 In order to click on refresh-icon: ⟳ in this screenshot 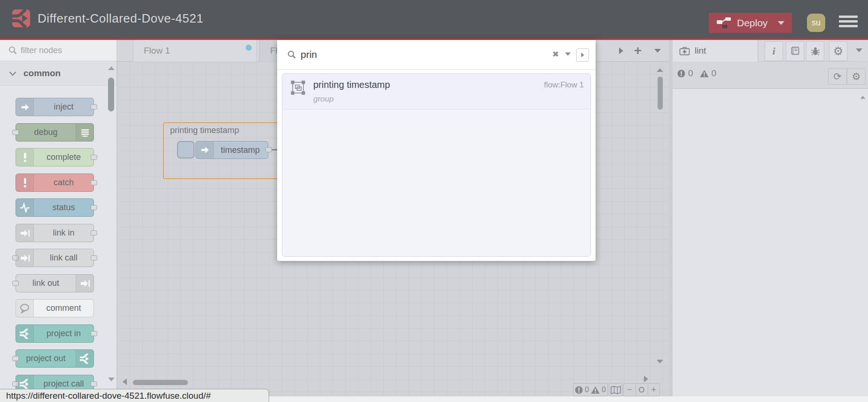, I will do `click(837, 77)`.